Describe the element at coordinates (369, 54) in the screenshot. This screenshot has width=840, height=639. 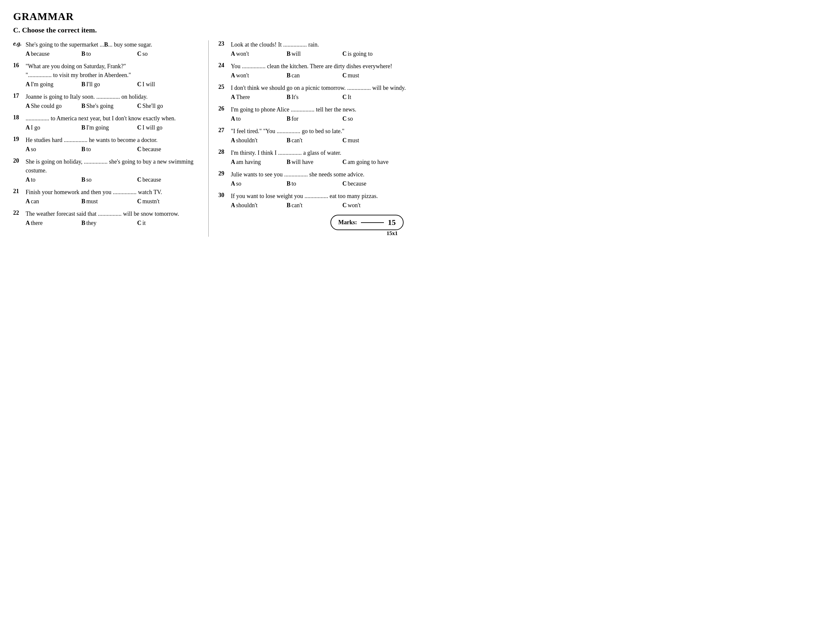
I see `option-item: C is going to` at that location.